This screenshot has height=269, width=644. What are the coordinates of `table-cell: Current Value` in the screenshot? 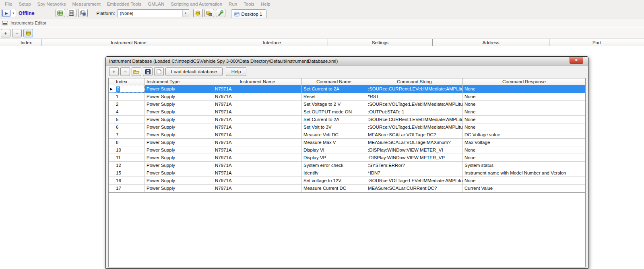 It's located at (524, 188).